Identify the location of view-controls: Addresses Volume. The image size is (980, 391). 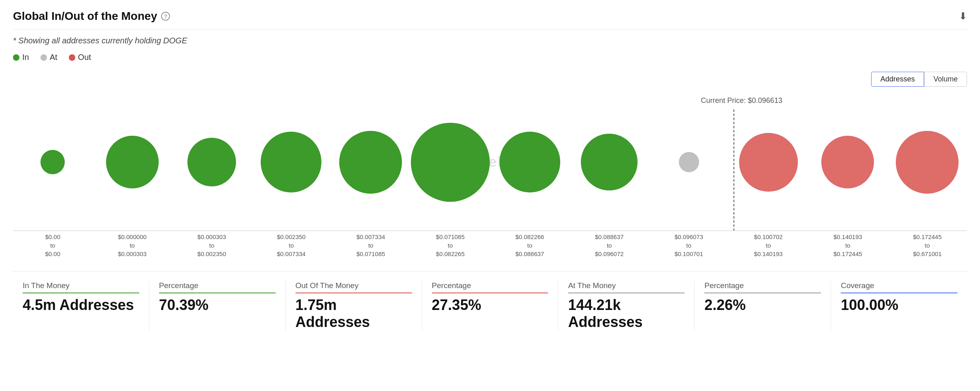
(490, 79).